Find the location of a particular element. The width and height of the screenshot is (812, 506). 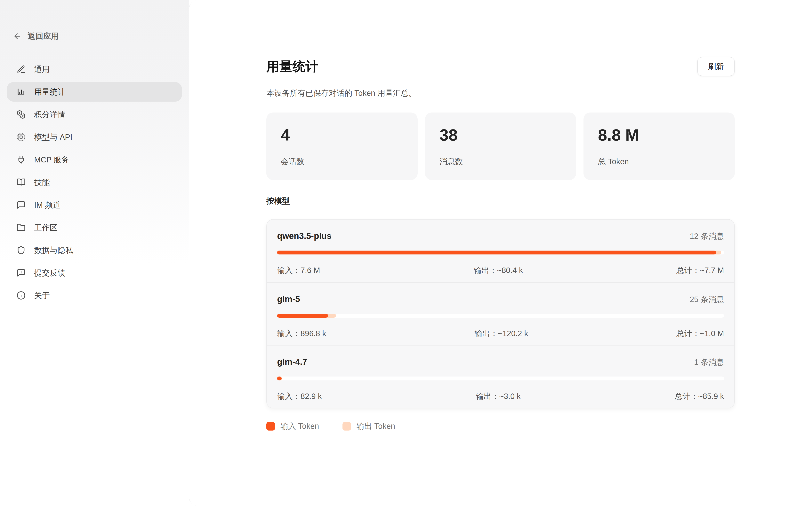

model-input-tokens: 输入：82.9 k is located at coordinates (299, 396).